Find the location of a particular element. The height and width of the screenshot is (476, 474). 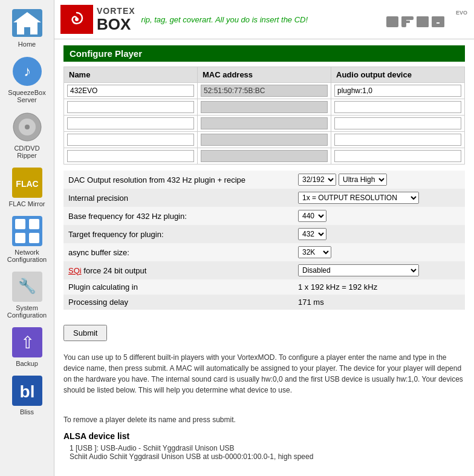

setting-internal-precision-control: 1x = OUTPUT RESOLUTION 2x 4x 8x is located at coordinates (379, 198).